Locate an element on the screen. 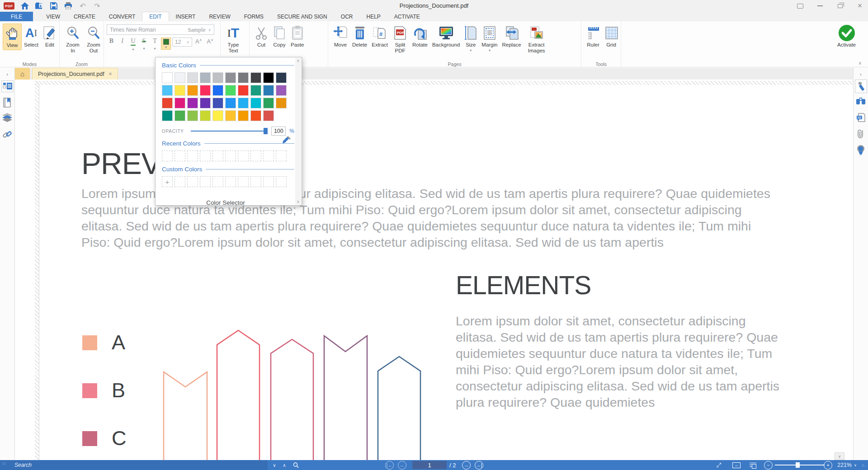 The width and height of the screenshot is (868, 470). menu-tab-create: CREATE is located at coordinates (85, 16).